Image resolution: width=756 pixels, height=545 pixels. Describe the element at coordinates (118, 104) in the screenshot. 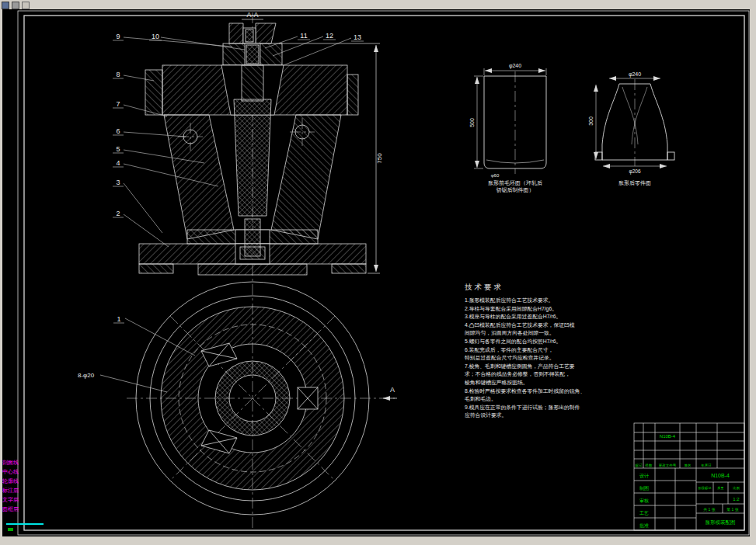

I see `callout-7: 7` at that location.